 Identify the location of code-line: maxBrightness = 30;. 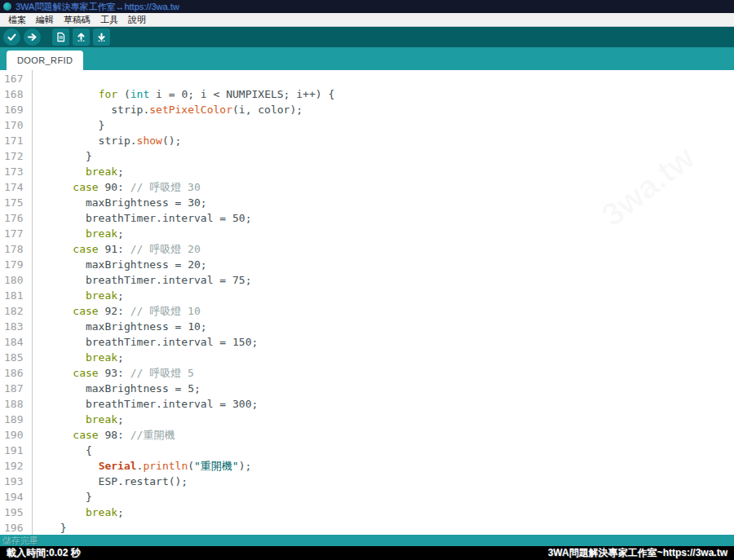
(391, 202).